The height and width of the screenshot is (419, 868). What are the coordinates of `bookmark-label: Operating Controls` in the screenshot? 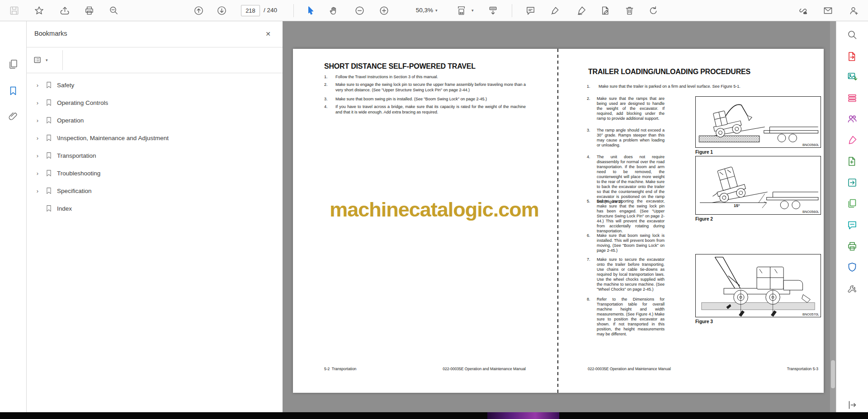 It's located at (82, 103).